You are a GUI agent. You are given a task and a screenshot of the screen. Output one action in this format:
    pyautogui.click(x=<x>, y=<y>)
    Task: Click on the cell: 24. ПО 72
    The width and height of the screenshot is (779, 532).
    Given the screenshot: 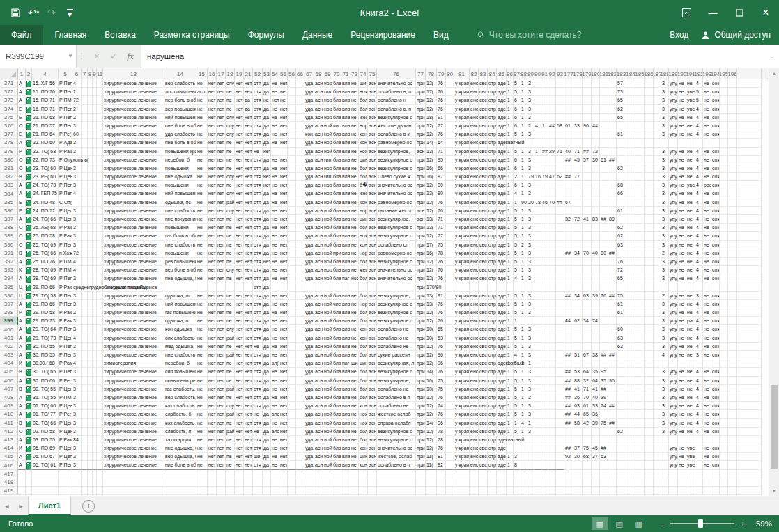 What is the action you would take?
    pyautogui.click(x=45, y=211)
    